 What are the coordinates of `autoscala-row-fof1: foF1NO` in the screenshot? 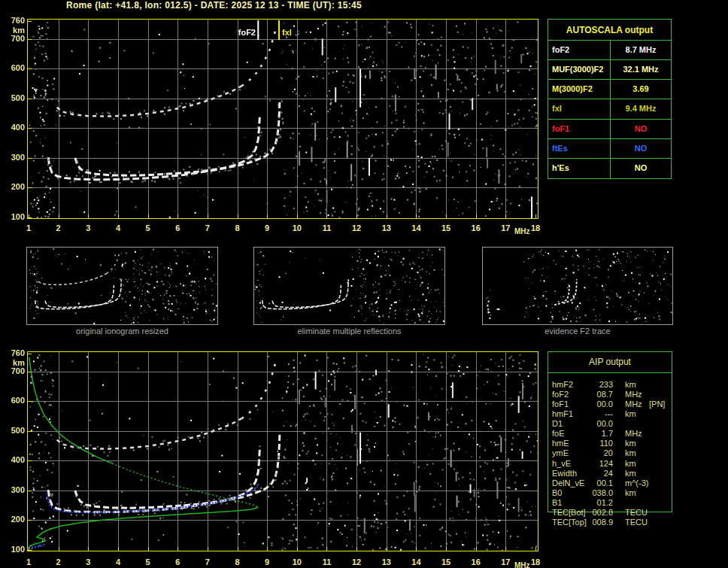 It's located at (609, 129).